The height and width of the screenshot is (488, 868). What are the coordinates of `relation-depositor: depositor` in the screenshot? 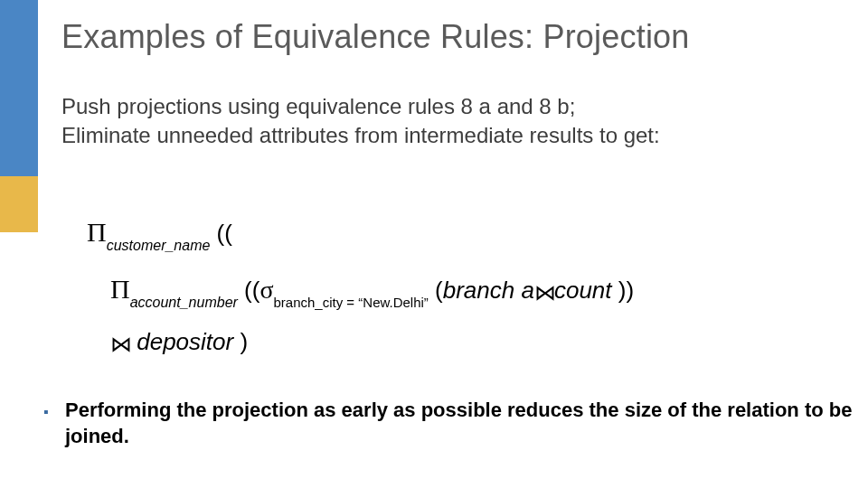 It's located at (184, 342).